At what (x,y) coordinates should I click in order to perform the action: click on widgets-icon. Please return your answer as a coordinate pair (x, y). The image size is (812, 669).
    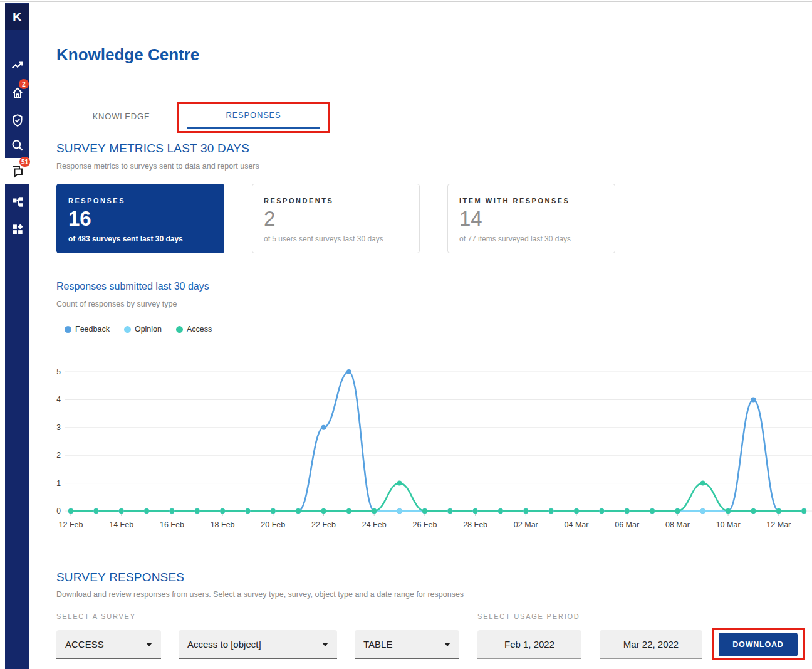
    Looking at the image, I should click on (18, 229).